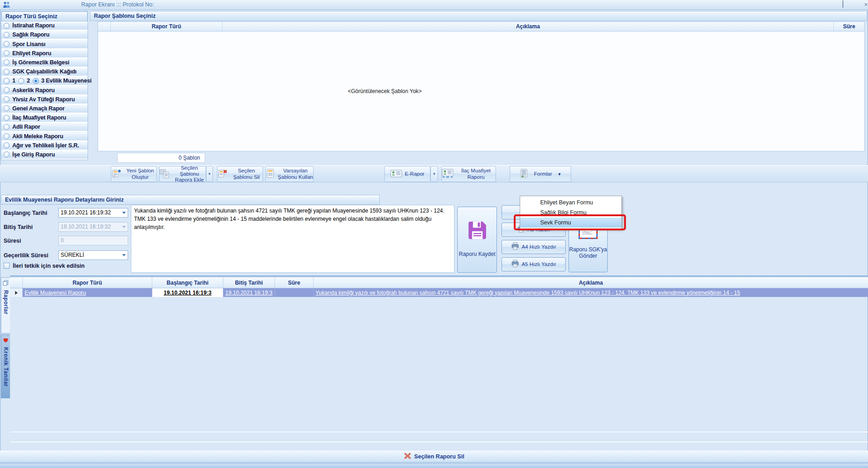  I want to click on delete-template-button: Seçilen Şablonu Sil, so click(240, 174).